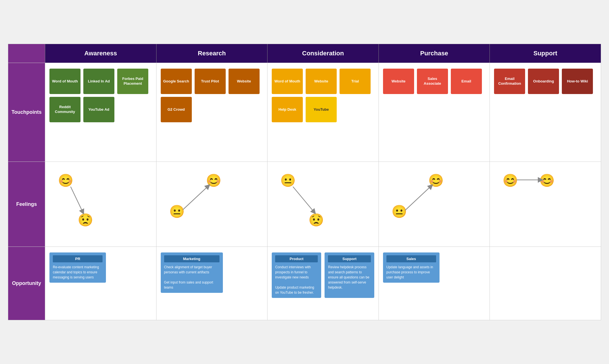 The image size is (609, 364). What do you see at coordinates (176, 110) in the screenshot?
I see `tp-g2-crowd: G2 Crowd` at bounding box center [176, 110].